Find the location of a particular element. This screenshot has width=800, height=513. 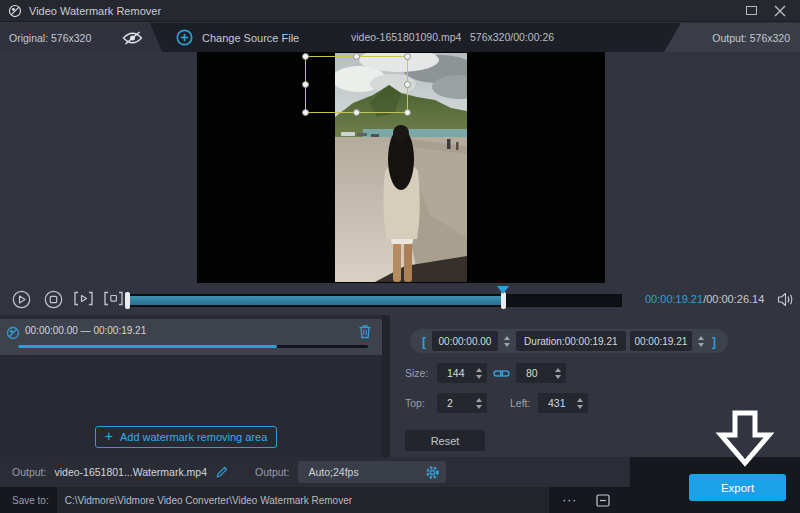

footer: Output: video-1651801...Watermark.mp4 Ou… is located at coordinates (400, 485).